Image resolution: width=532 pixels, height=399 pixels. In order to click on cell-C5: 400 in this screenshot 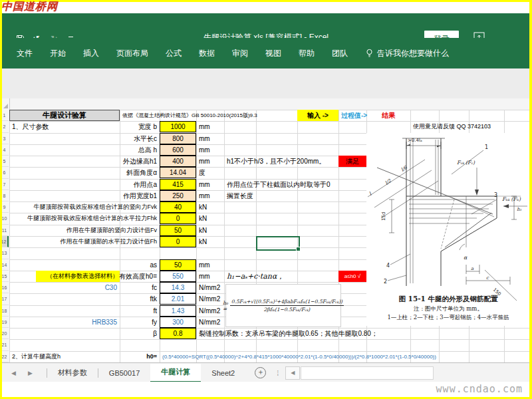, I will do `click(178, 161)`.